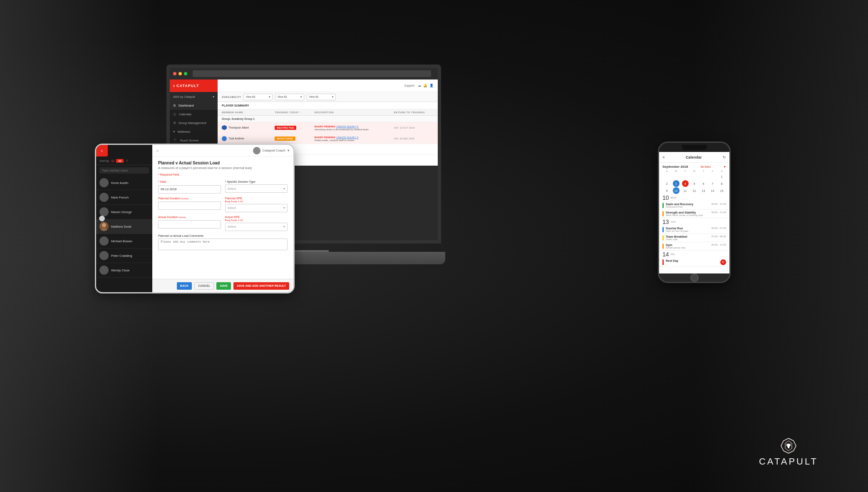  I want to click on nav-dashboard: ⊞ Dashboard, so click(194, 106).